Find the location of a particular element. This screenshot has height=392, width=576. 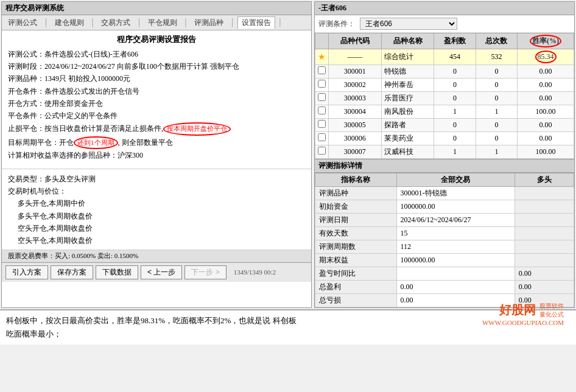

report-line-3: 开仓条件：条件选股公式发出的开仓信号 is located at coordinates (156, 91).